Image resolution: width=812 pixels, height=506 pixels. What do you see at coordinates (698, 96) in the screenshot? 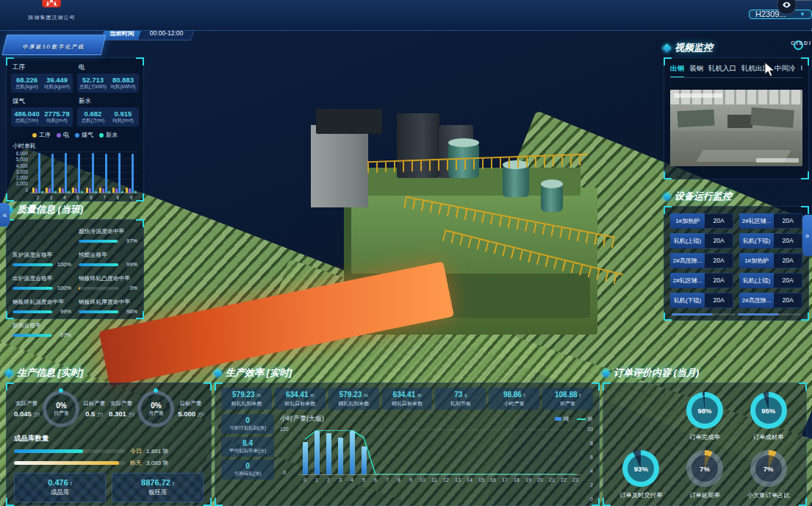
I see `cctv-timestamp-overlay` at bounding box center [698, 96].